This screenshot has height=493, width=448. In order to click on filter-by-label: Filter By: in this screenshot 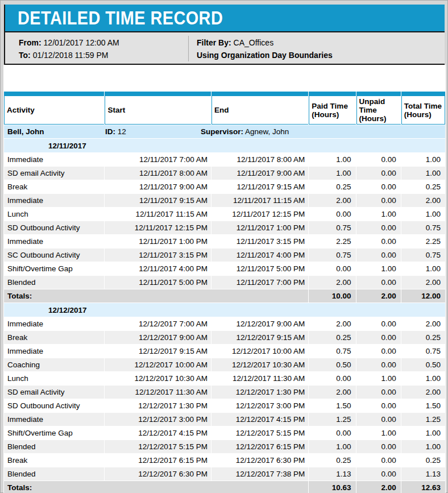, I will do `click(214, 43)`.